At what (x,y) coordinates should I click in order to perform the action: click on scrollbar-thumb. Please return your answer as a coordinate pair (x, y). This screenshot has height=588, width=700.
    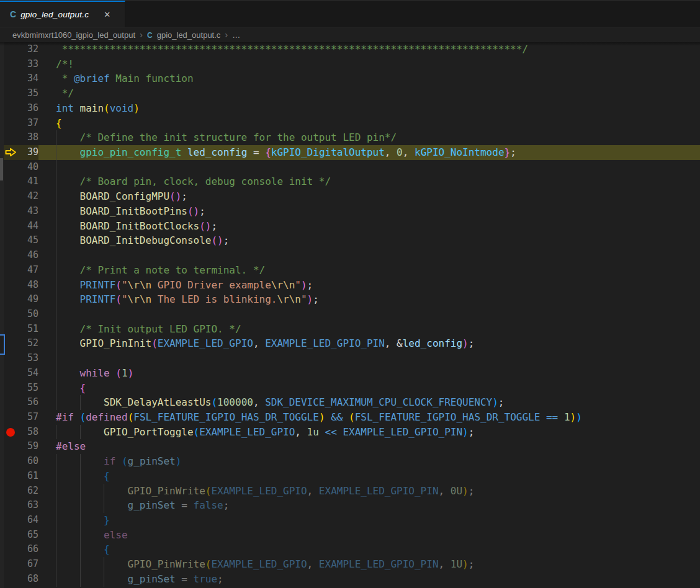
    Looking at the image, I should click on (1, 169).